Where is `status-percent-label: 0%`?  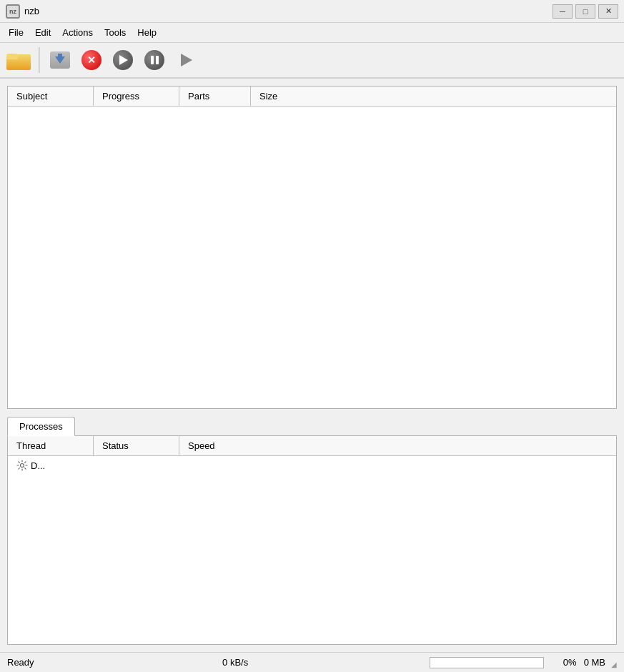
status-percent-label: 0% is located at coordinates (564, 662).